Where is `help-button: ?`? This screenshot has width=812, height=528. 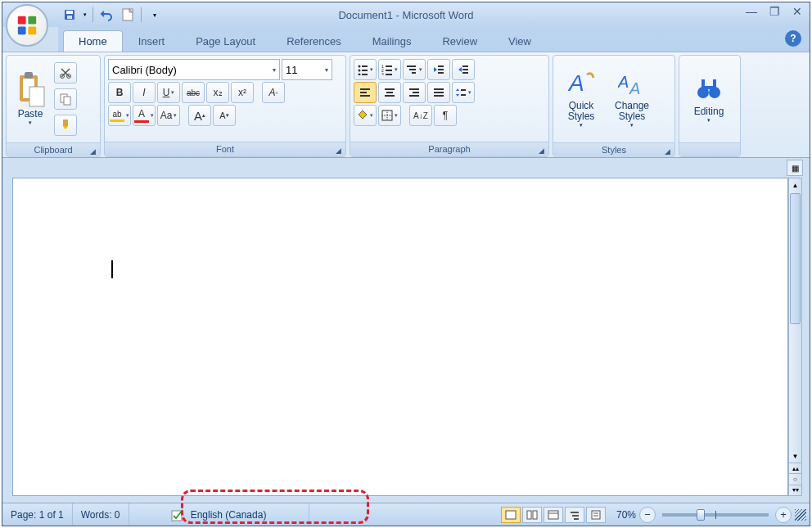 help-button: ? is located at coordinates (793, 38).